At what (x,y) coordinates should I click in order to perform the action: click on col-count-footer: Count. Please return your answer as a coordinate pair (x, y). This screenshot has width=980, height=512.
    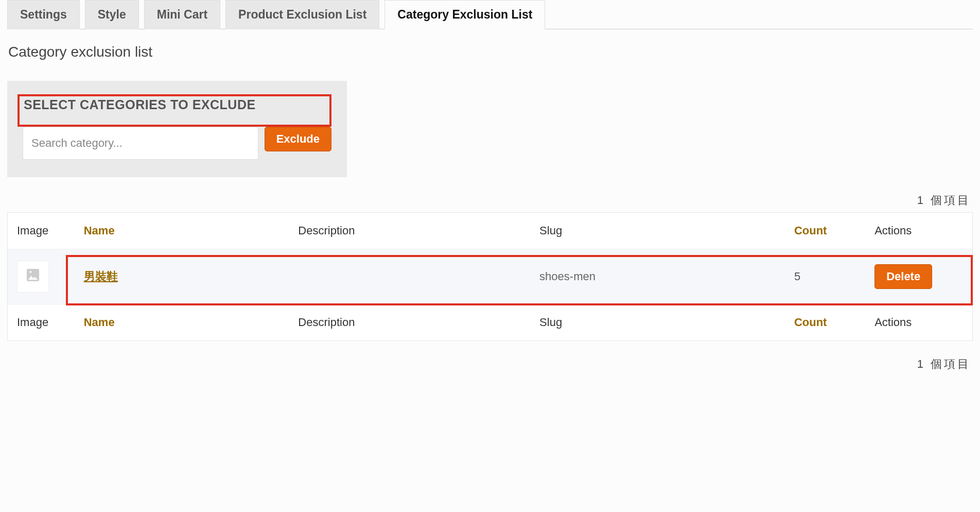
    Looking at the image, I should click on (811, 322).